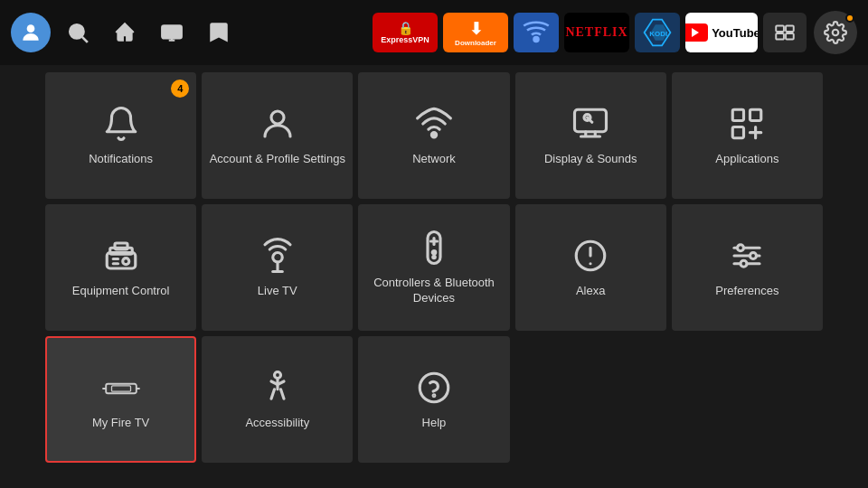  Describe the element at coordinates (835, 33) in the screenshot. I see `settings-button` at that location.